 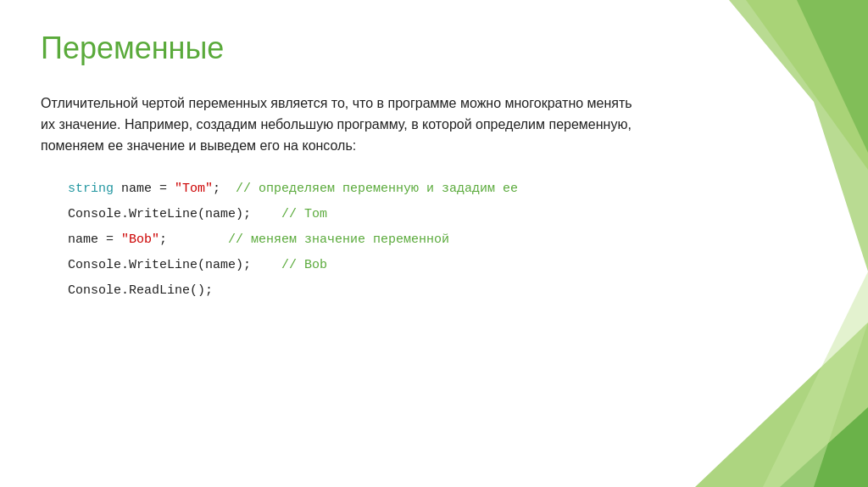 I want to click on code-line-4: Console.WriteLine(name); // Bob, so click(x=448, y=266).